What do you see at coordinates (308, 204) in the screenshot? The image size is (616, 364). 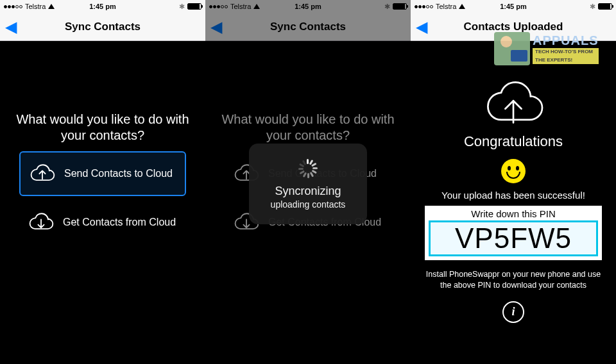 I see `hud-subtitle: uploading contacts` at bounding box center [308, 204].